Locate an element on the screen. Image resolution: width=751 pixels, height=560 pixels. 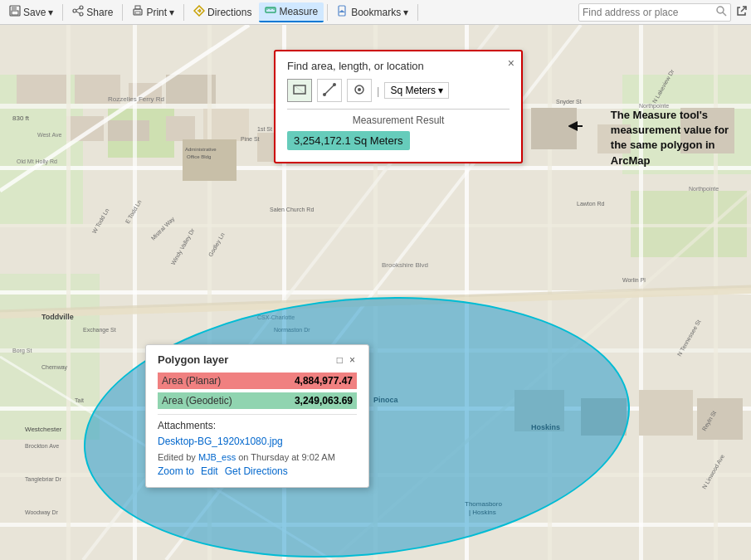
measure-icon is located at coordinates (271, 12).